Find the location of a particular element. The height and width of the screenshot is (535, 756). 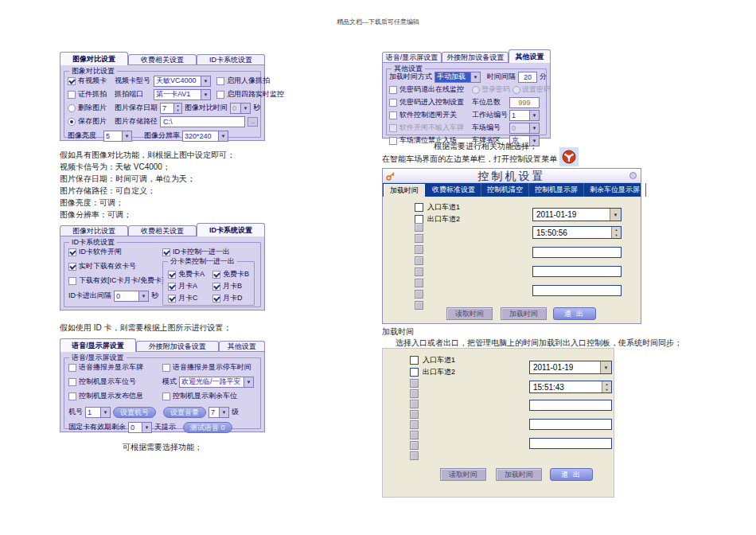

free-card-a-checkbox: 免费卡A is located at coordinates (186, 274).